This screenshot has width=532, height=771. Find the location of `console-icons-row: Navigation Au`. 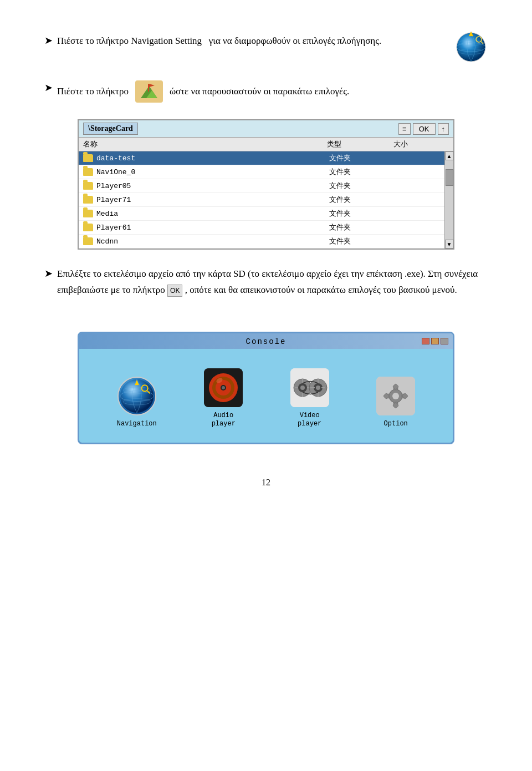

console-icons-row: Navigation Au is located at coordinates (266, 396).